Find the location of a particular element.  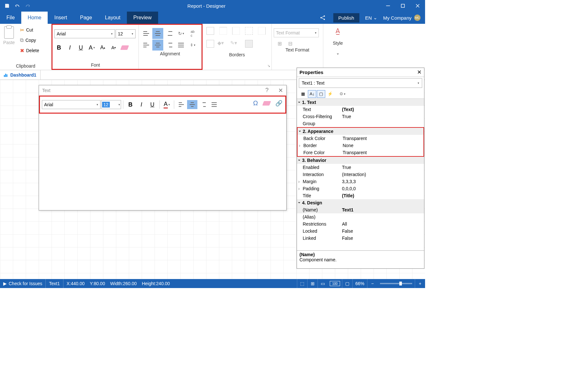

prop-row-text: Text(Text) is located at coordinates (361, 109).